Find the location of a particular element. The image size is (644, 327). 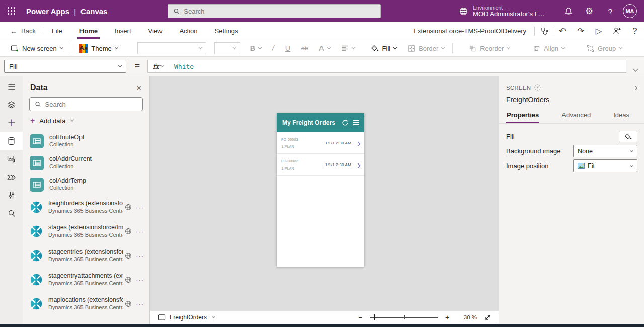

chevron-down-icon is located at coordinates (162, 65).